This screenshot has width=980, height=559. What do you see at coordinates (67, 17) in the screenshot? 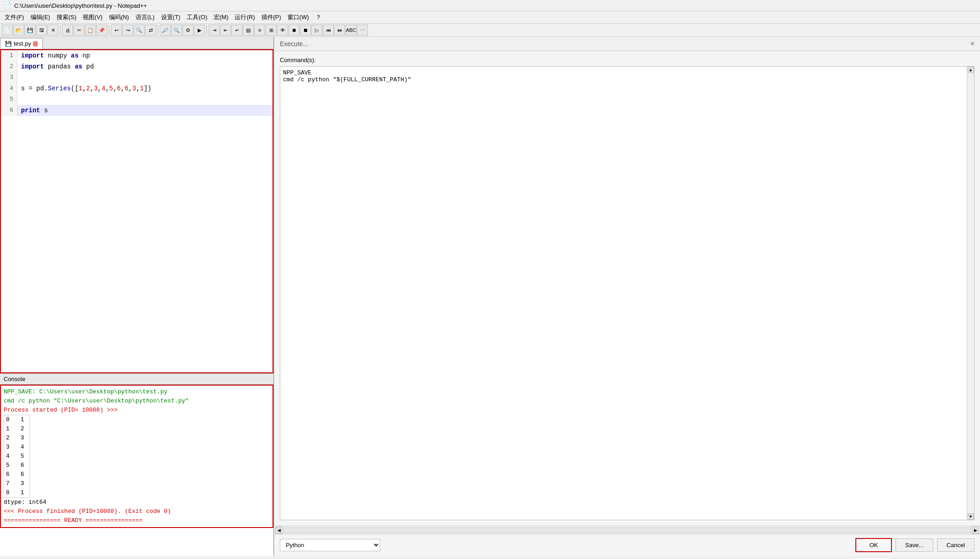
I see `menu-search: 搜索(S)` at bounding box center [67, 17].